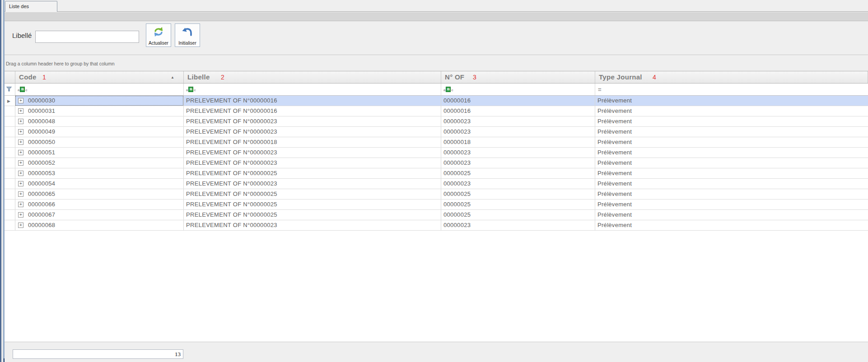  Describe the element at coordinates (518, 89) in the screenshot. I see `filter-cell-nof: aBc` at that location.